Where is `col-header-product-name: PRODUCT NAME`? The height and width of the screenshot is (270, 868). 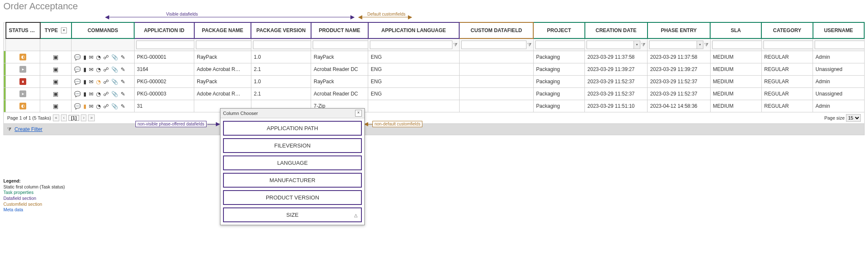 col-header-product-name: PRODUCT NAME is located at coordinates (339, 30).